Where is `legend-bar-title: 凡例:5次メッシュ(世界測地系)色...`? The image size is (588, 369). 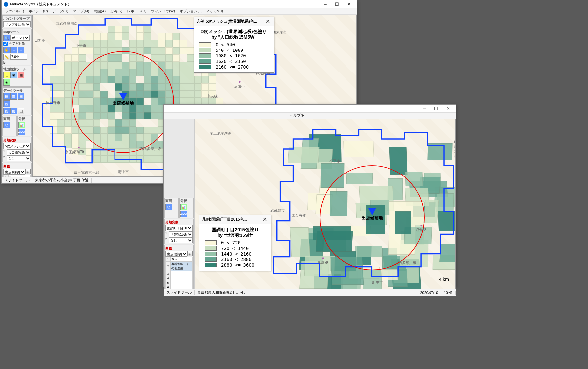 legend-bar-title: 凡例:5次メッシュ(世界測地系)色... is located at coordinates (230, 22).